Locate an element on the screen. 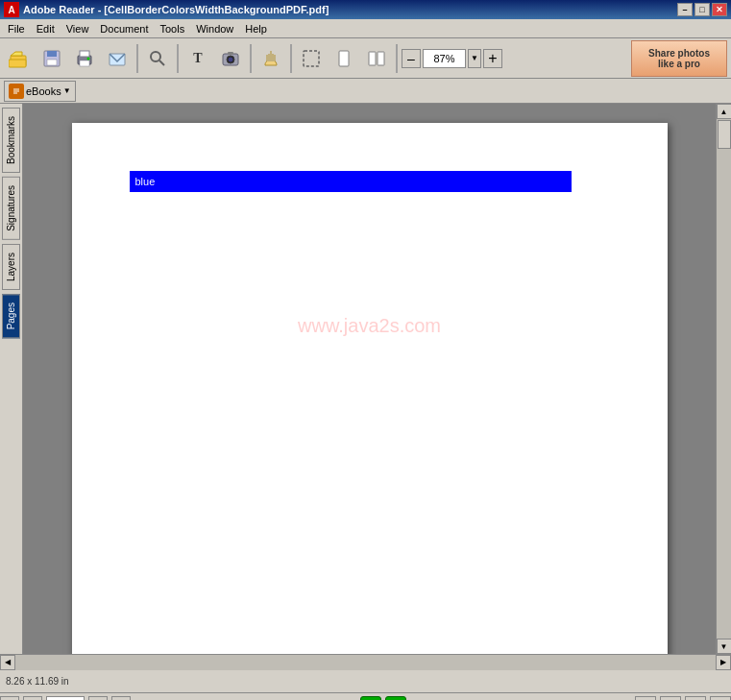 This screenshot has width=731, height=700. inner-min-button: – is located at coordinates (670, 699).